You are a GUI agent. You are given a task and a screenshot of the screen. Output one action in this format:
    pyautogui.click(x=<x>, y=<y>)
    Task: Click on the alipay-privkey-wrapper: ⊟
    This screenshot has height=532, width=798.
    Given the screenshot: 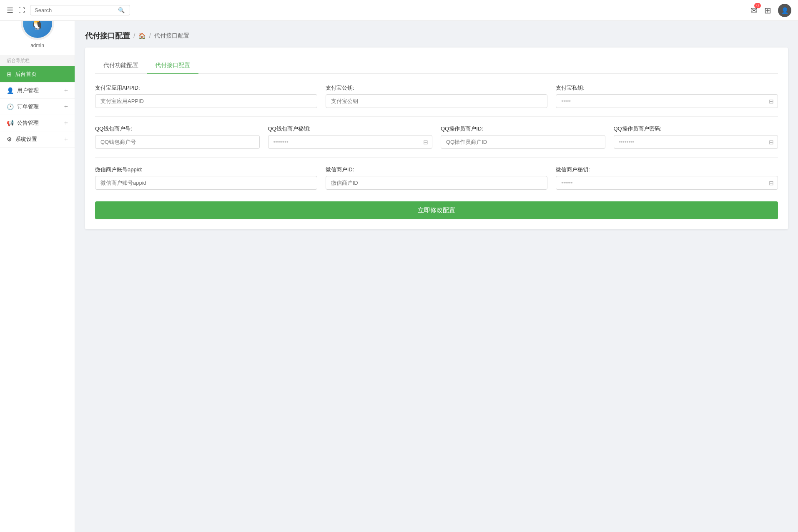 What is the action you would take?
    pyautogui.click(x=667, y=101)
    